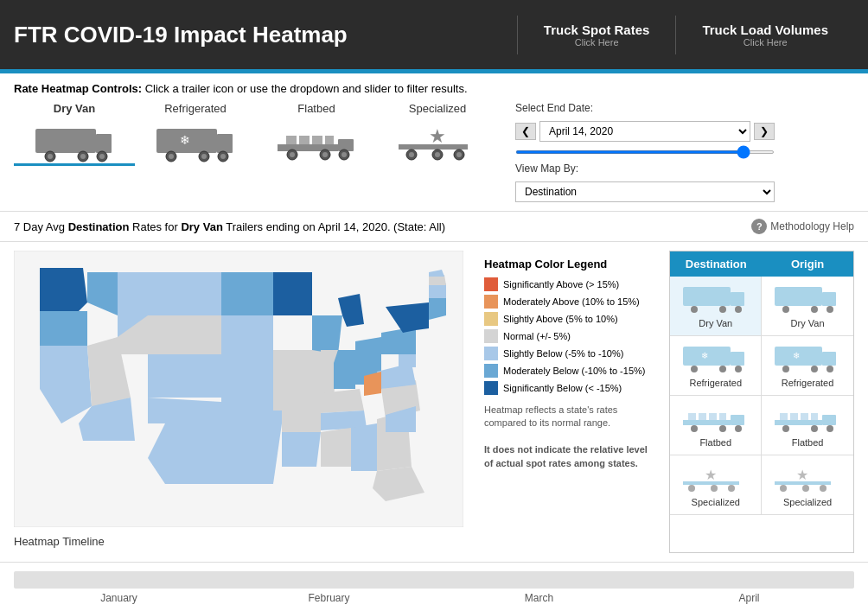 Image resolution: width=868 pixels, height=611 pixels. What do you see at coordinates (645, 131) in the screenshot?
I see `date-select: April 14, 2020` at bounding box center [645, 131].